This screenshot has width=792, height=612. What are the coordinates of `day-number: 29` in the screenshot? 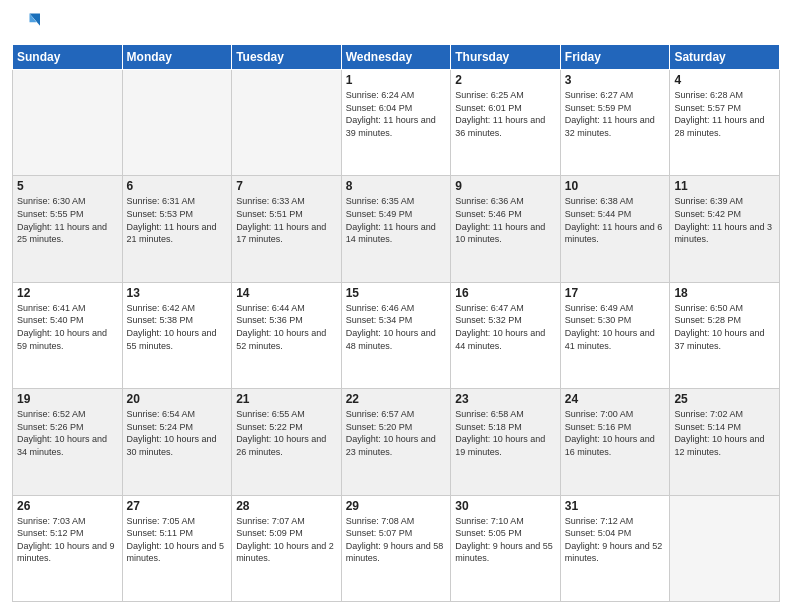 It's located at (396, 506).